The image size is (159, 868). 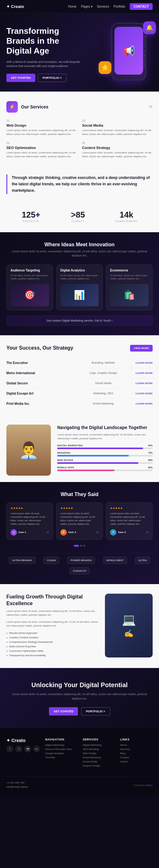 What do you see at coordinates (117, 127) in the screenshot?
I see `service-item-social-media: 03 Social Media Lorem ipsum dolor sit am…` at bounding box center [117, 127].